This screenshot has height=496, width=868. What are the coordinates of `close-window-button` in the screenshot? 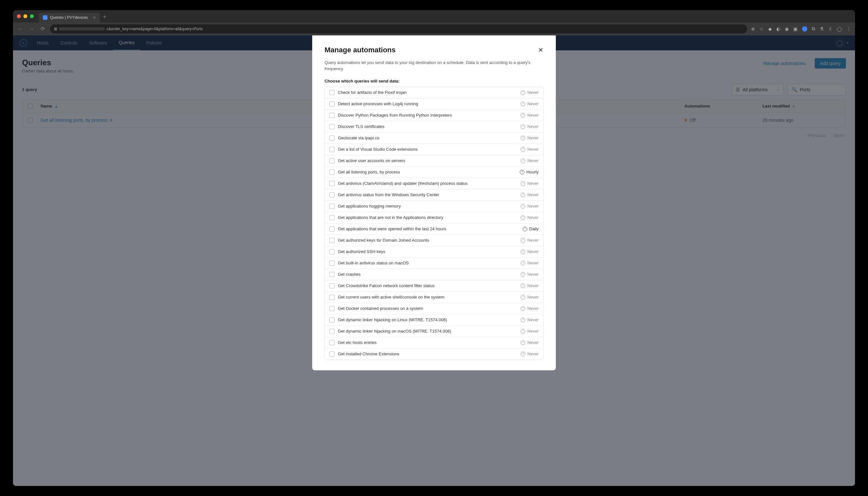 It's located at (19, 16).